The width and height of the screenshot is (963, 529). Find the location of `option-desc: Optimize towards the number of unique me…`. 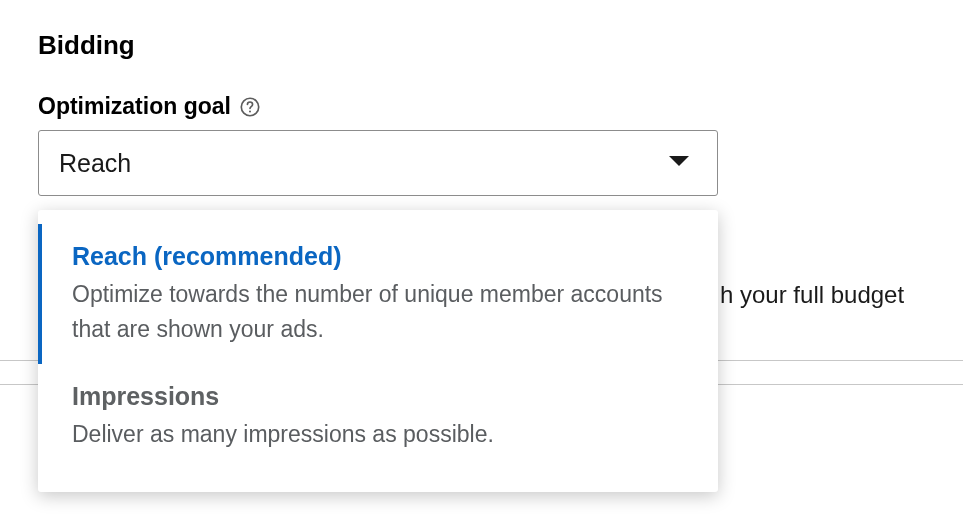

option-desc: Optimize towards the number of unique me… is located at coordinates (381, 312).